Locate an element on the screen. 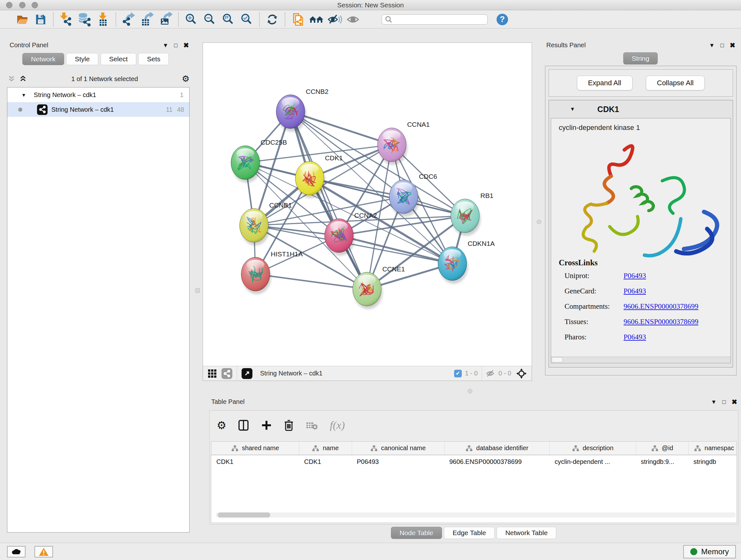 This screenshot has height=560, width=741. graph-node-RB1: RB1 is located at coordinates (472, 214).